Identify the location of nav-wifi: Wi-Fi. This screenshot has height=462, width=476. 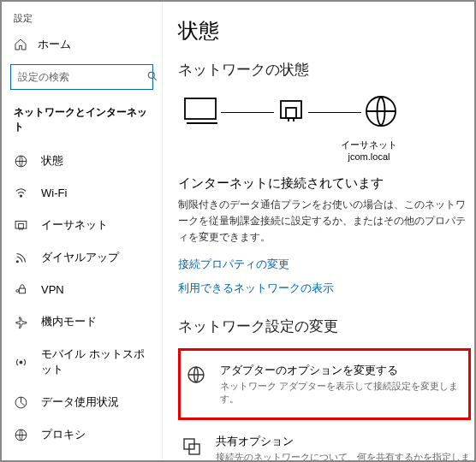
(82, 193).